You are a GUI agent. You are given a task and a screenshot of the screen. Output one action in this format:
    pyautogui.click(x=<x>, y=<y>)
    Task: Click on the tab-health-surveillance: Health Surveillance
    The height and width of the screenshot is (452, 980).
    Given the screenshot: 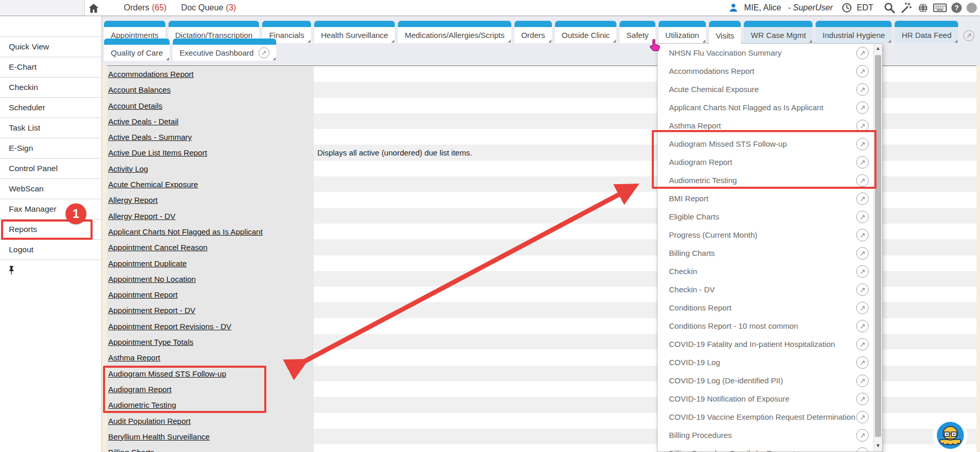 What is the action you would take?
    pyautogui.click(x=355, y=32)
    